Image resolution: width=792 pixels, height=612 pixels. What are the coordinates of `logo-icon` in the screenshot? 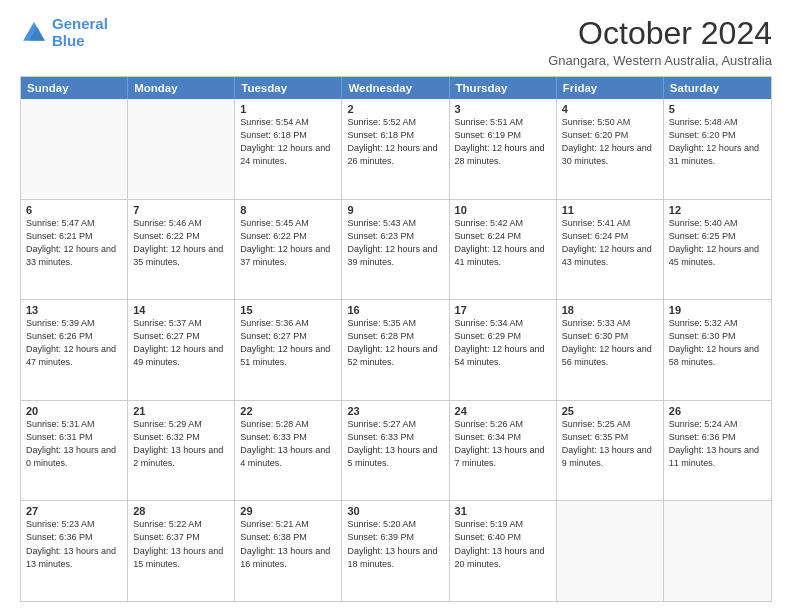 It's located at (34, 33).